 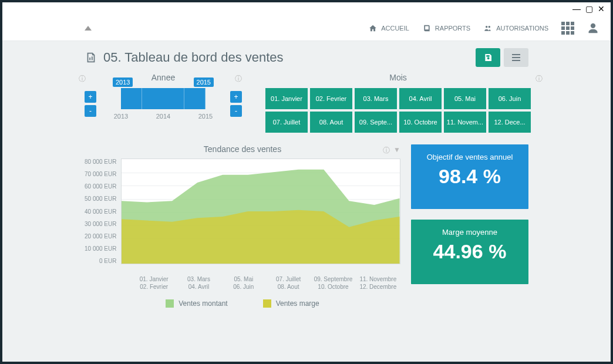 I want to click on month-button-11: 11. Novem..., so click(x=465, y=122).